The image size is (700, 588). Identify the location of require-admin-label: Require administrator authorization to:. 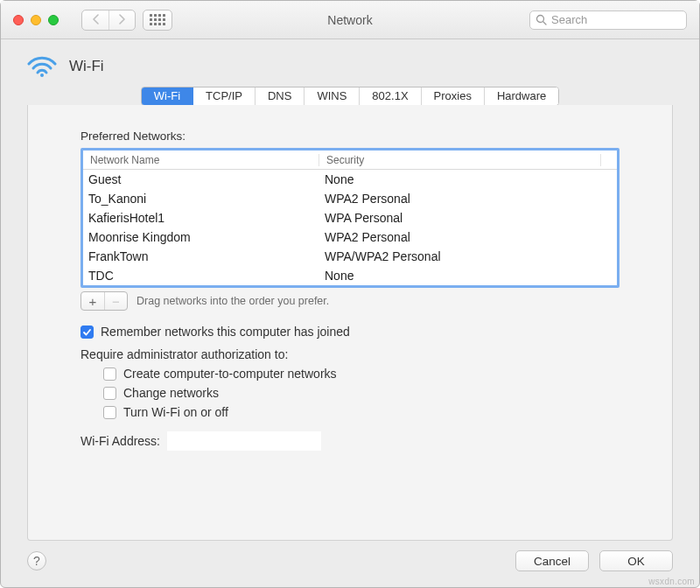
(350, 354).